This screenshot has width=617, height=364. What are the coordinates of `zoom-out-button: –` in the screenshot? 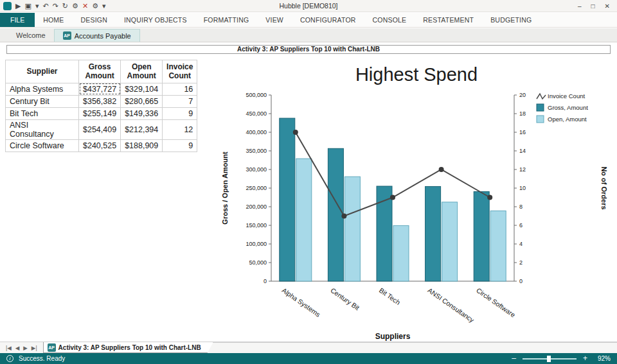 It's located at (514, 358).